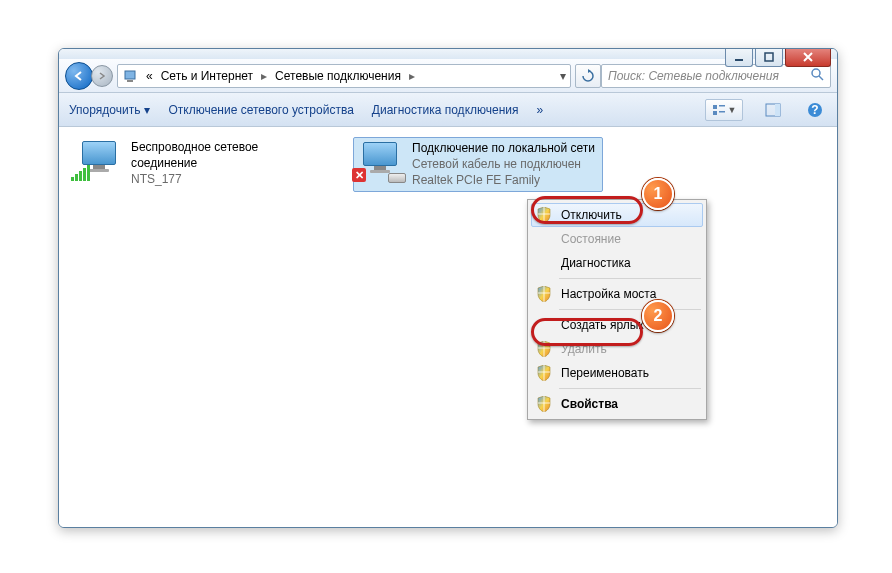 The height and width of the screenshot is (573, 892). Describe the element at coordinates (226, 155) in the screenshot. I see `connection-title: Беспроводное сетевое соединение` at that location.